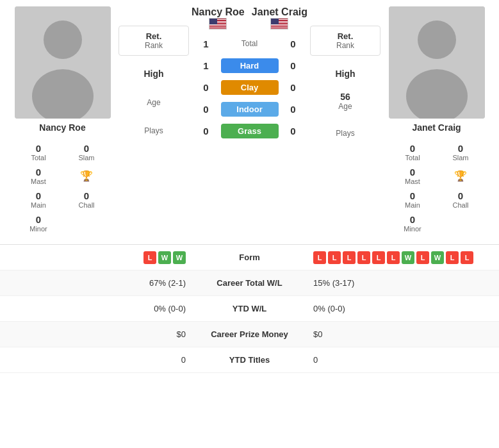 The image size is (499, 448). I want to click on right-name-header: Janet Craig, so click(279, 18).